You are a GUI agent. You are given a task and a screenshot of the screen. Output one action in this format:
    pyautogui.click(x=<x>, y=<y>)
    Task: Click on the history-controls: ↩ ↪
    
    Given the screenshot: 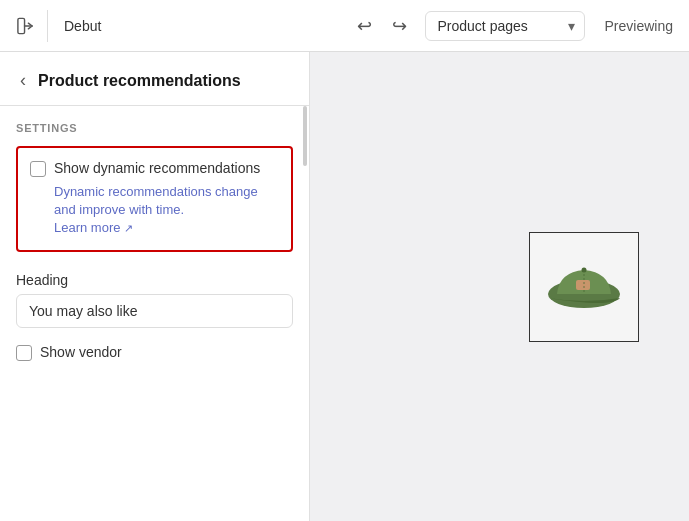 What is the action you would take?
    pyautogui.click(x=382, y=26)
    